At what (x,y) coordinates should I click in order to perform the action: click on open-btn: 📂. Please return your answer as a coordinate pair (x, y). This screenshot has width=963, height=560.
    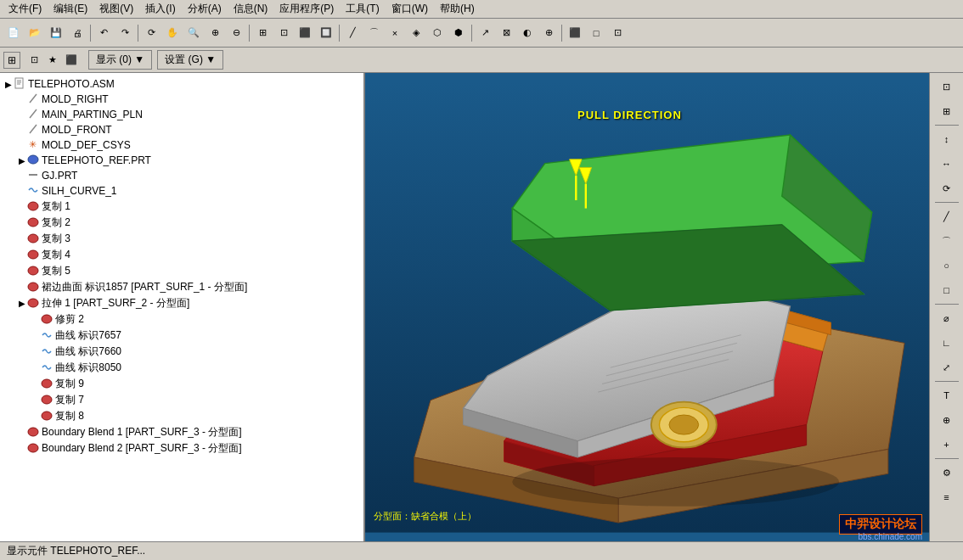
    Looking at the image, I should click on (35, 33).